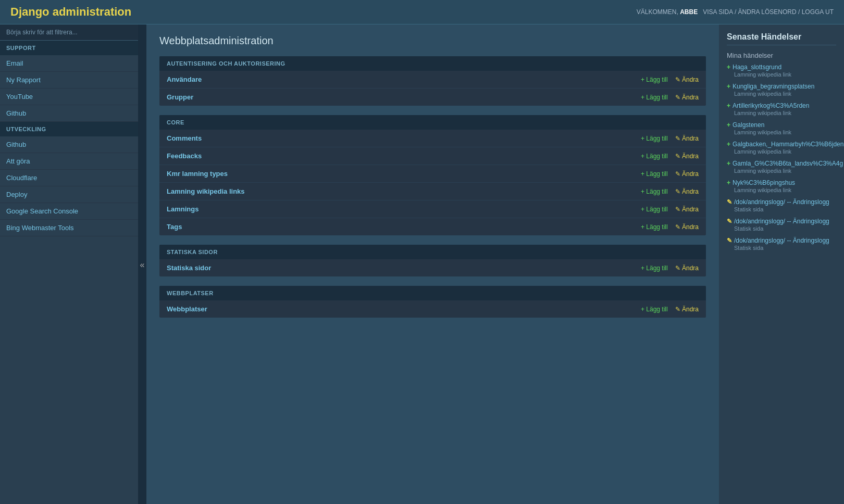 The width and height of the screenshot is (844, 504). Describe the element at coordinates (785, 171) in the screenshot. I see `recent-item-sub-6: Lamning wikipedia link` at that location.